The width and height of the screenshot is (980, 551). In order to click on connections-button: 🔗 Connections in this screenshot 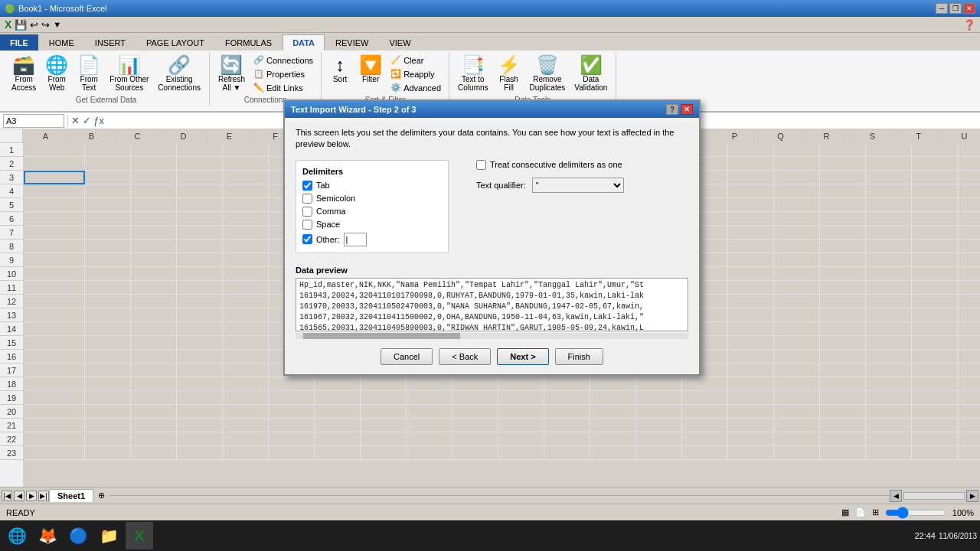, I will do `click(283, 60)`.